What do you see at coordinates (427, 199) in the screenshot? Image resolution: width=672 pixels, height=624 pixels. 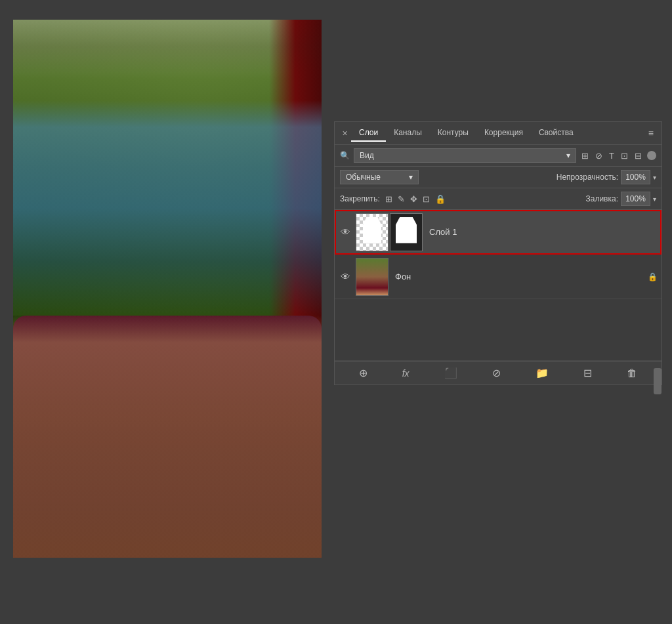 I see `lock-frame-icon: ⊡` at bounding box center [427, 199].